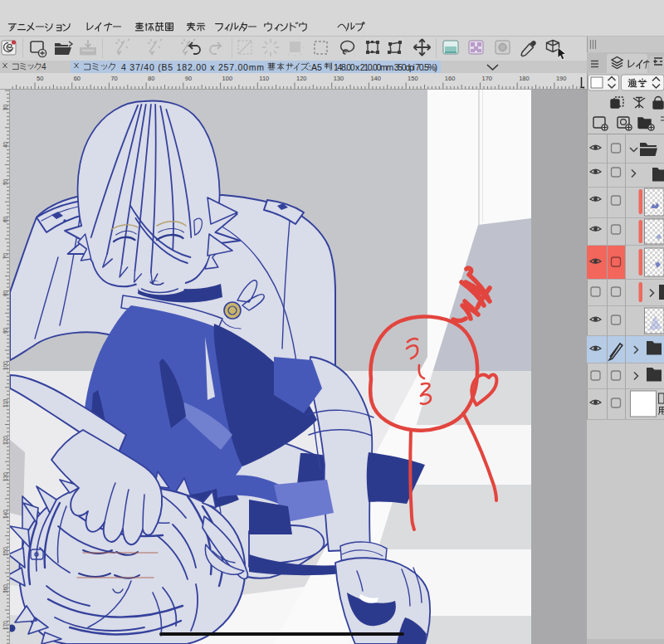  What do you see at coordinates (44, 66) in the screenshot?
I see `svg-text: 4` at bounding box center [44, 66].